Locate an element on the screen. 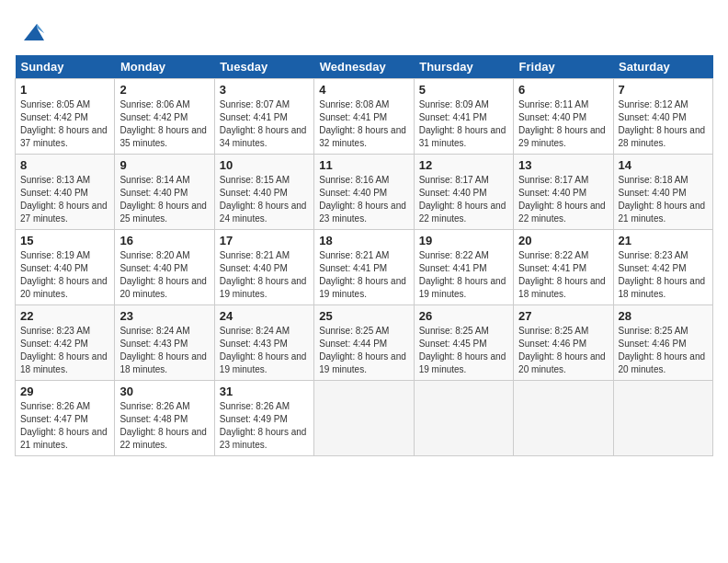  day-number: 8 is located at coordinates (64, 166).